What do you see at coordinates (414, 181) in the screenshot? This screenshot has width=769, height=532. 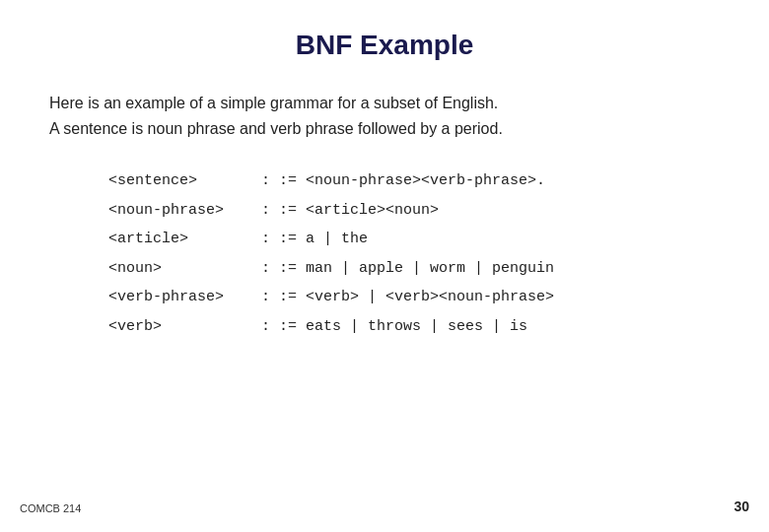 I see `grammar-row: <sentence>: :=<noun-phrase><verb-phrase>…` at bounding box center [414, 181].